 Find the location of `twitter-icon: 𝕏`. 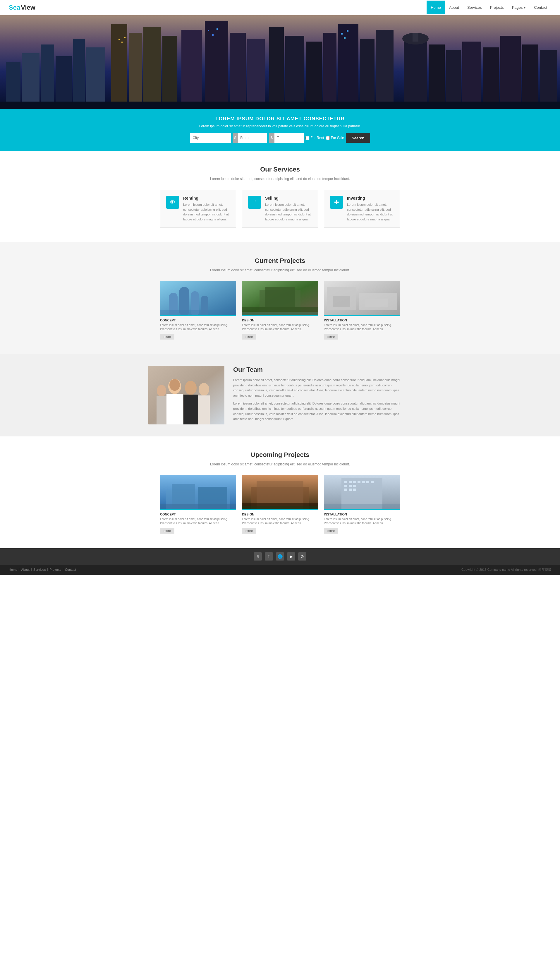

twitter-icon: 𝕏 is located at coordinates (258, 556).